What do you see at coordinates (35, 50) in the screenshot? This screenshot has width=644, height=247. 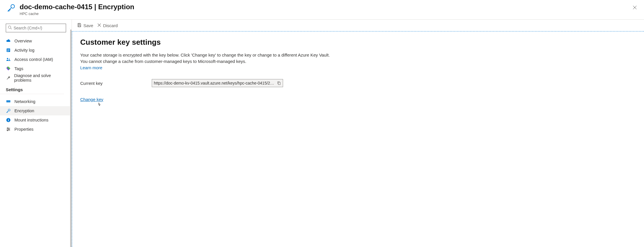 I see `sidebar-item-activity-log: Activity log` at bounding box center [35, 50].